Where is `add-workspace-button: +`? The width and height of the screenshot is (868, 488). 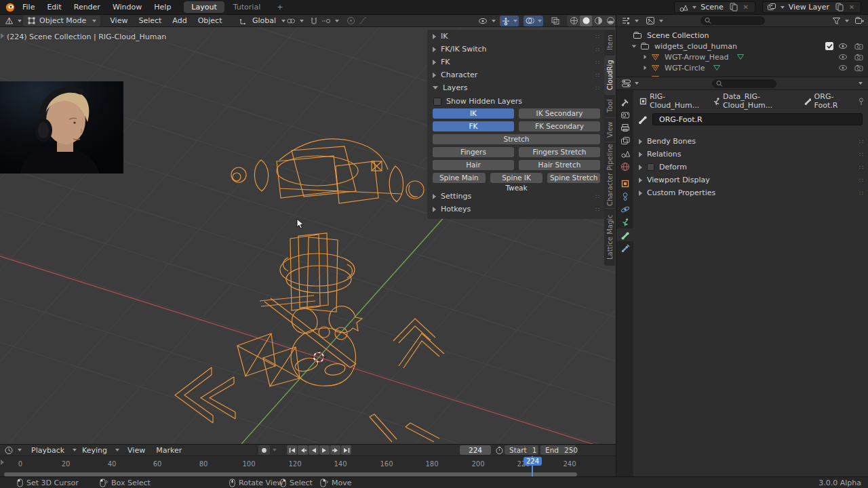 add-workspace-button: + is located at coordinates (279, 7).